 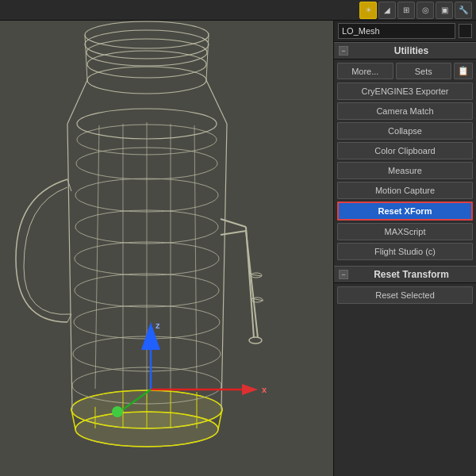 I want to click on cryengine-exporter-button: CryENGINE3 Exporter, so click(x=405, y=91).